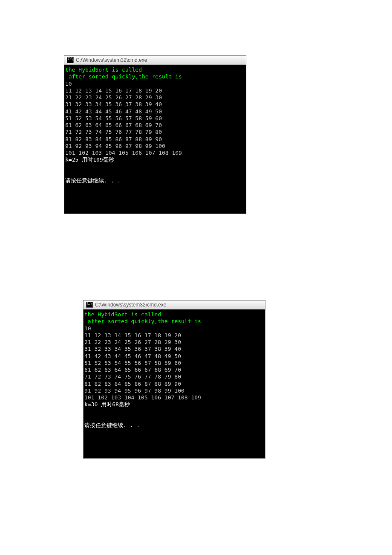 This screenshot has height=555, width=392. I want to click on terminal-output-line: k=25 用时109毫秒, so click(155, 160).